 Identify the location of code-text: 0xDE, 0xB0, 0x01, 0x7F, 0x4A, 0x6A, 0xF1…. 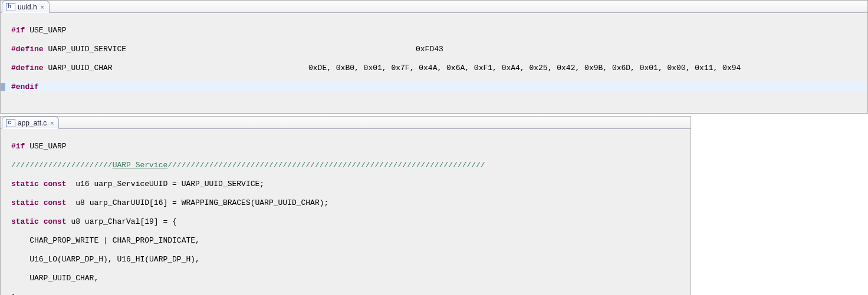
(525, 68).